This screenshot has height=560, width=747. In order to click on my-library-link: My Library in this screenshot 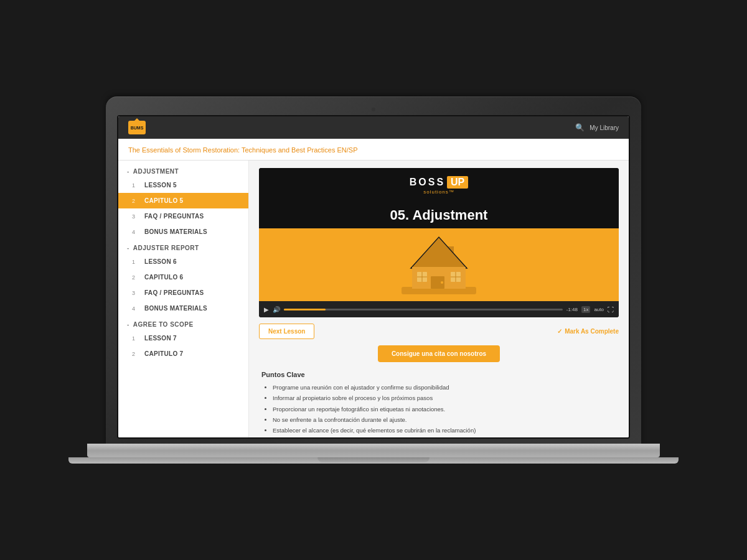, I will do `click(604, 128)`.